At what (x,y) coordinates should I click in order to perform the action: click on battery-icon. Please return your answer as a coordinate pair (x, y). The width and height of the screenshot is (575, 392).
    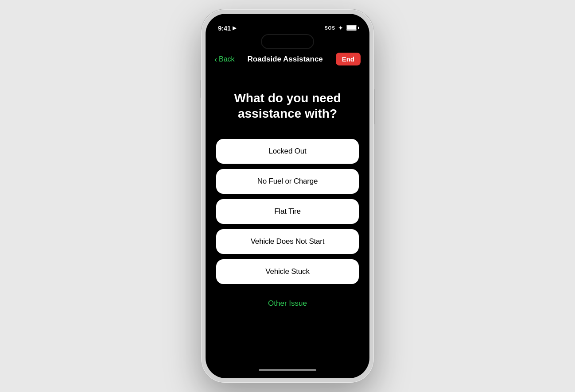
    Looking at the image, I should click on (352, 28).